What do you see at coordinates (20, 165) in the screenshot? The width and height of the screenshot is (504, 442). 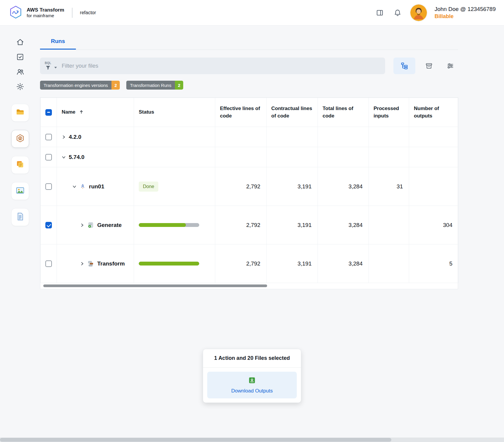 I see `notes-icon` at bounding box center [20, 165].